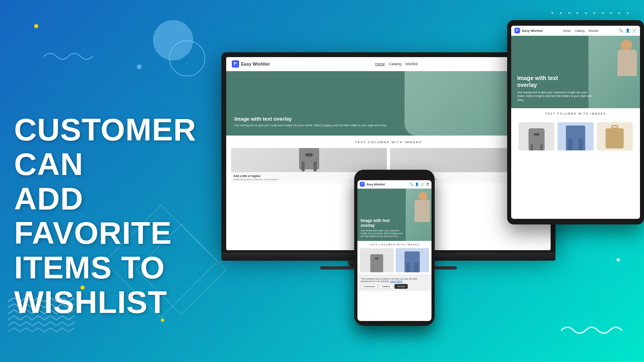  I want to click on tablet-nav-wishlist: Wishlist, so click(593, 31).